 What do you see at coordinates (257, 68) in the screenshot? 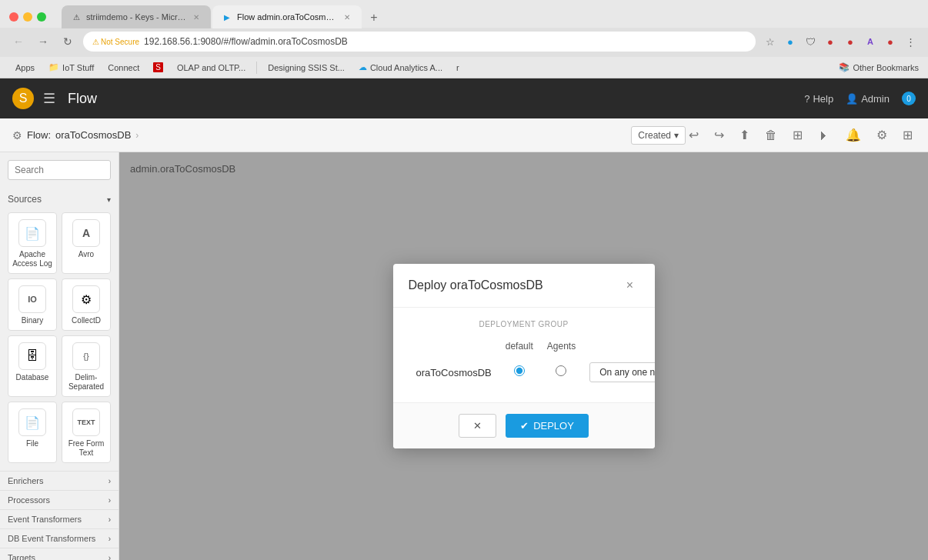
I see `bookmark-separator` at bounding box center [257, 68].